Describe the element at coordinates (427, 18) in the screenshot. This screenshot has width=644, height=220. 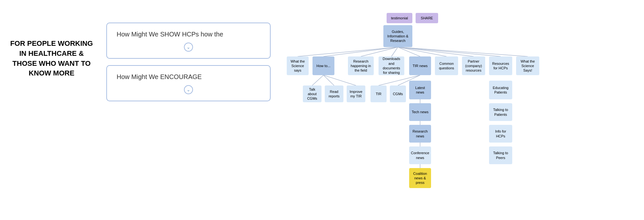
I see `node-share: SHARE` at that location.